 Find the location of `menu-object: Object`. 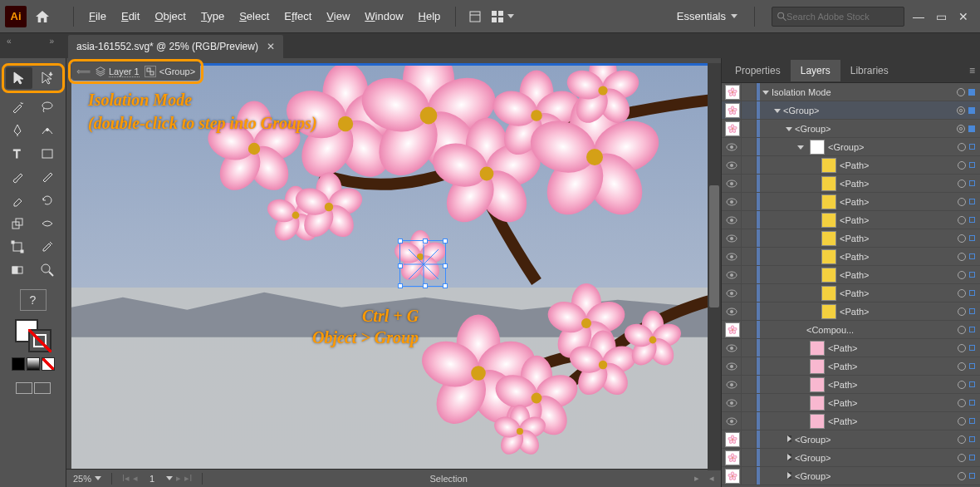

menu-object: Object is located at coordinates (170, 17).